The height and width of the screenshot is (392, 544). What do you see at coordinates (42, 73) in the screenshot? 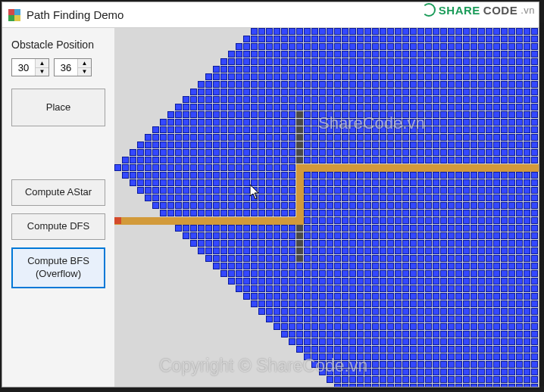
I see `obstacle-x-down: ▼` at bounding box center [42, 73].